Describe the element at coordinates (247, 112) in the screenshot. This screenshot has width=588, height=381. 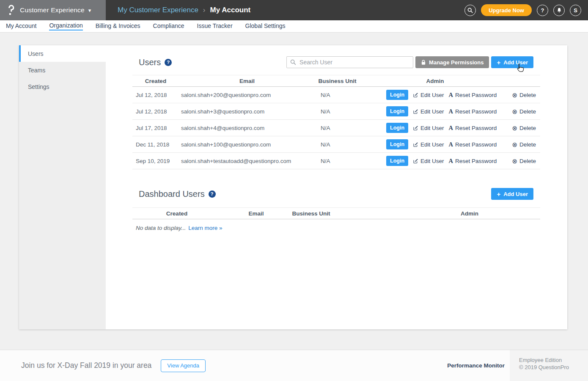
I see `user-email-cell: saloni.shah+3@questionpro.com` at that location.